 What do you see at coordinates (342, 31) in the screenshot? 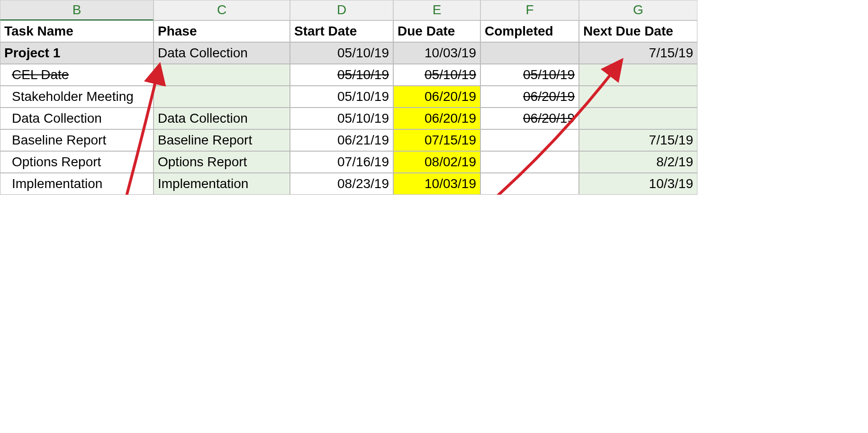
I see `header-start-date: Start Date` at bounding box center [342, 31].